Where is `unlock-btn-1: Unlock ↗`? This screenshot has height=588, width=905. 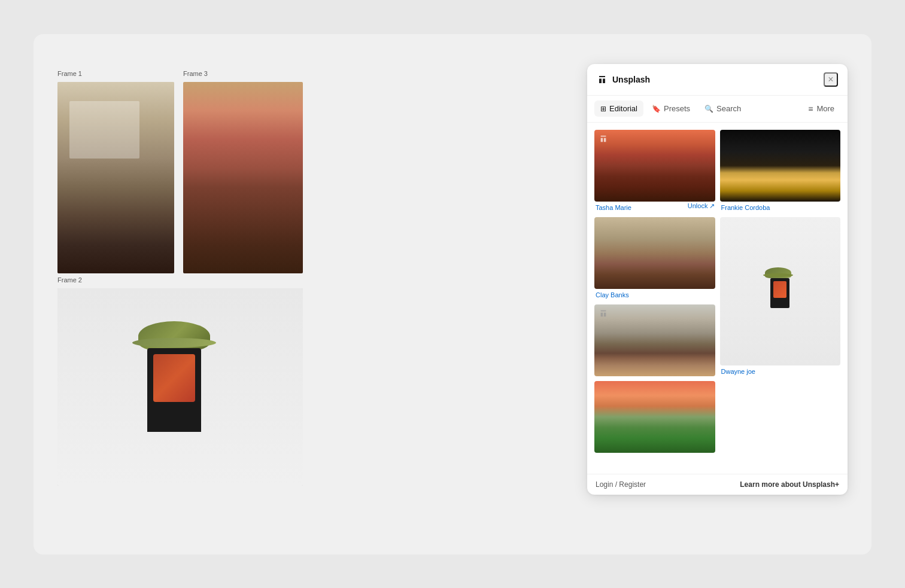 unlock-btn-1: Unlock ↗ is located at coordinates (701, 206).